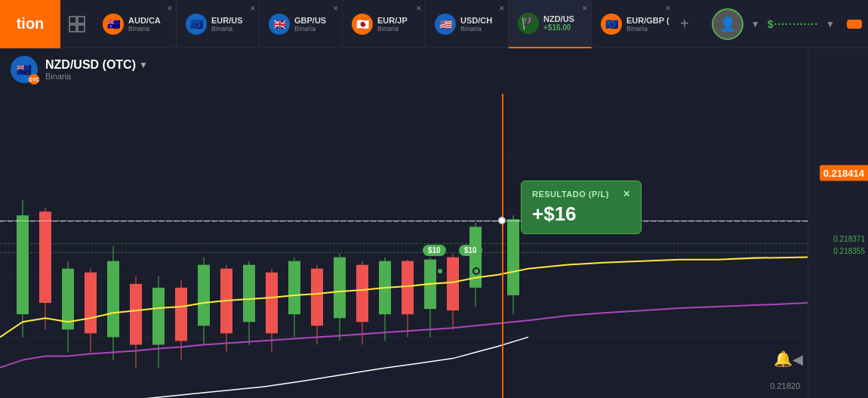  I want to click on scroll-left-icon: ◀, so click(798, 359).